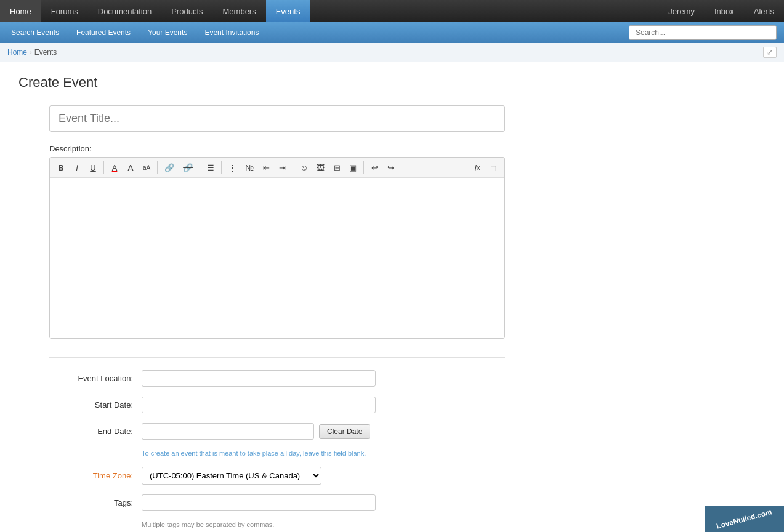 The height and width of the screenshot is (532, 784). I want to click on event-location-label: Event Location:, so click(80, 378).